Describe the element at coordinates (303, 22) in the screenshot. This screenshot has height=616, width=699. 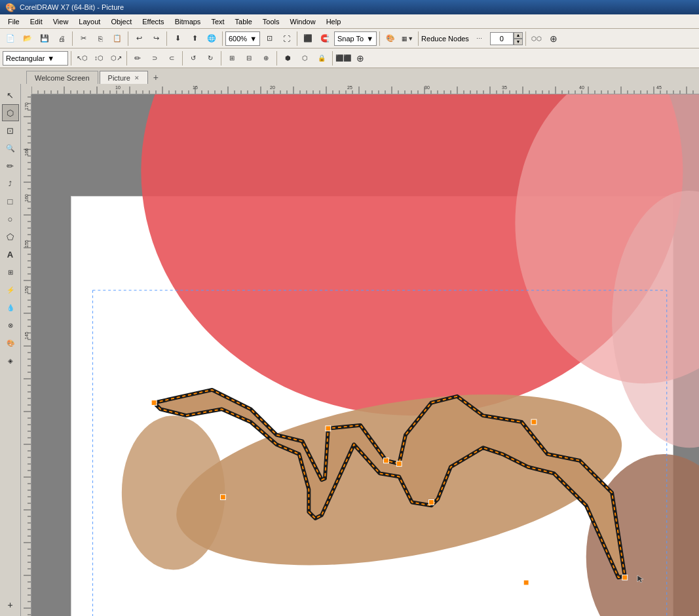
I see `menu-window: Window` at that location.